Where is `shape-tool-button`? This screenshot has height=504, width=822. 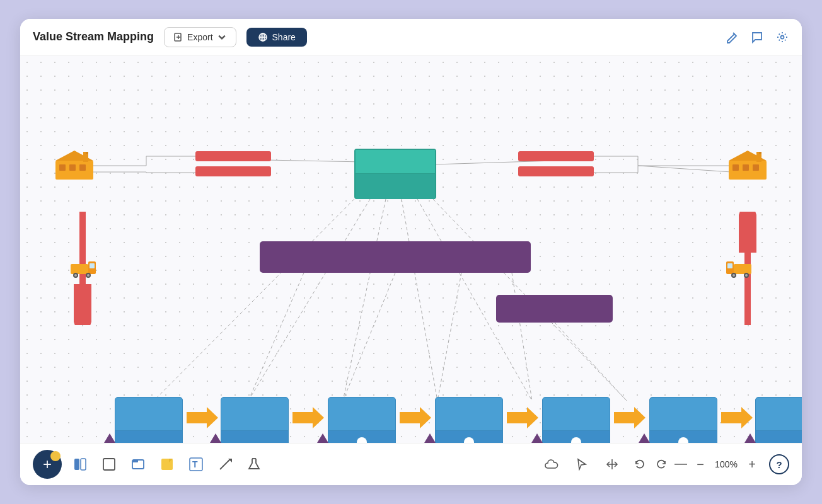
shape-tool-button is located at coordinates (254, 464).